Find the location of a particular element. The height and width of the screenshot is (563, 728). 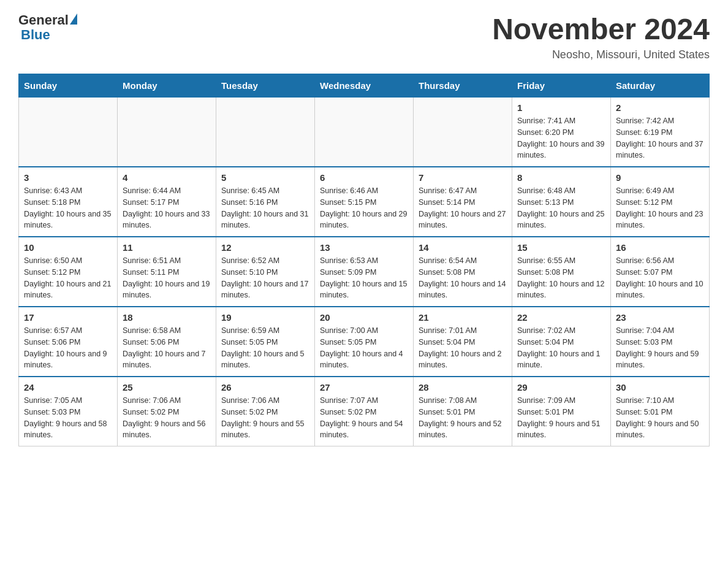

day-number: 16 is located at coordinates (660, 248).